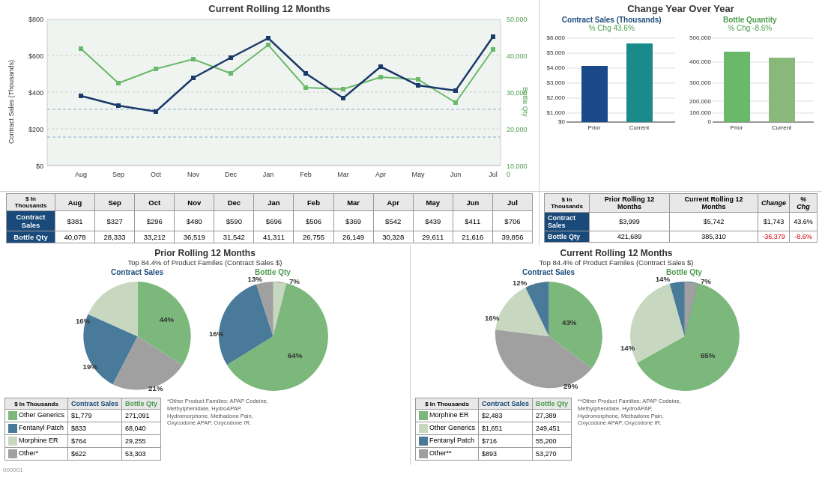 The image size is (822, 504). What do you see at coordinates (611, 81) in the screenshot?
I see `cs-bar-svg: $6,000 $5,000 $4,000 $3,000 $2,000 $1,00…` at bounding box center [611, 81].